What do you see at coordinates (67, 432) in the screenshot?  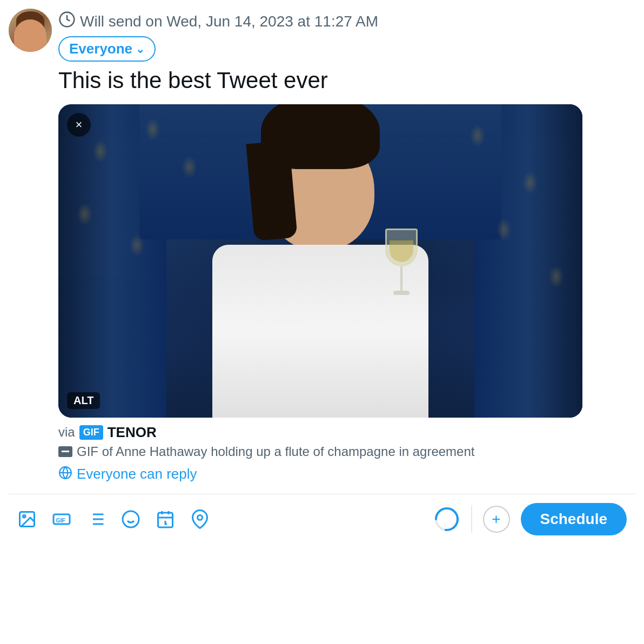 I see `via-label: via` at bounding box center [67, 432].